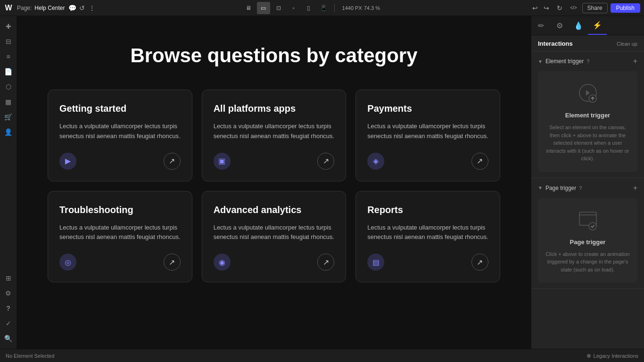  Describe the element at coordinates (8, 308) in the screenshot. I see `sidebar-item-help: ?` at that location.